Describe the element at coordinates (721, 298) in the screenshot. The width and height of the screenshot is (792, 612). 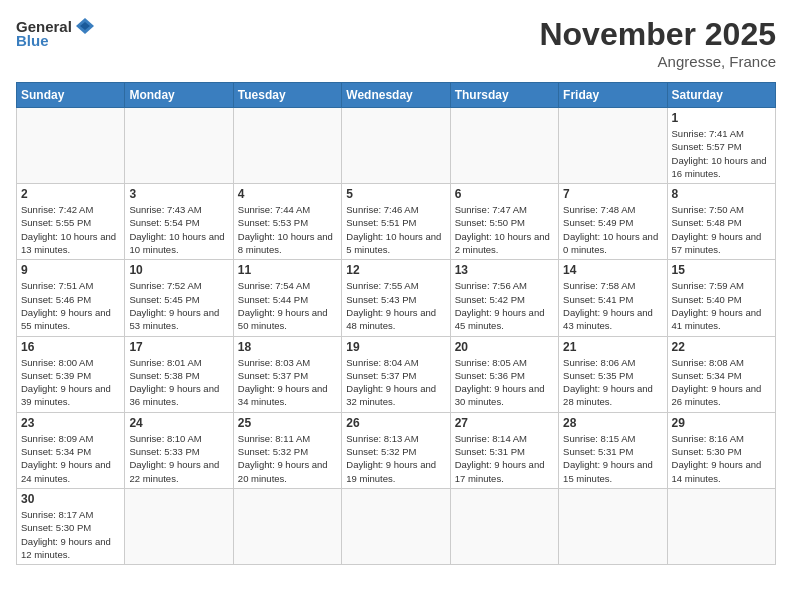
I see `calendar-cell: 15Sunrise: 7:59 AM Sunset: 5:40 PM Dayli…` at that location.